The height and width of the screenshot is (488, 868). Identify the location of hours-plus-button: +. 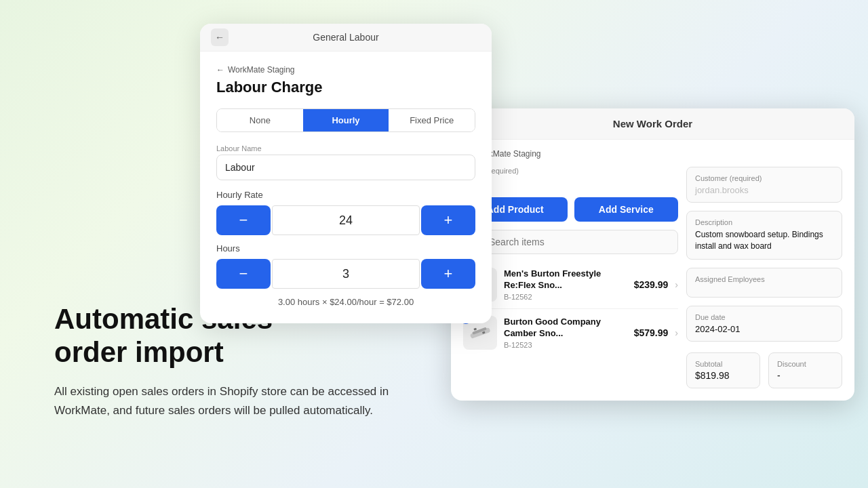
(448, 274).